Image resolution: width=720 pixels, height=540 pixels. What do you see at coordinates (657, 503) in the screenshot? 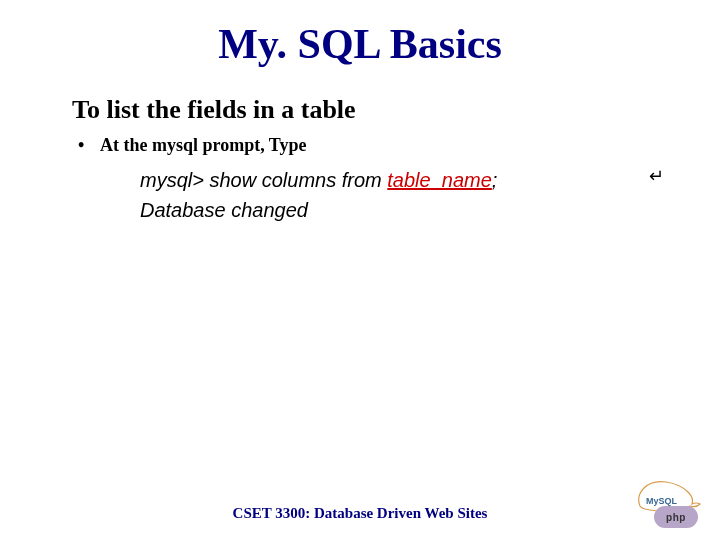
I see `logo-group: MySQL php` at bounding box center [657, 503].